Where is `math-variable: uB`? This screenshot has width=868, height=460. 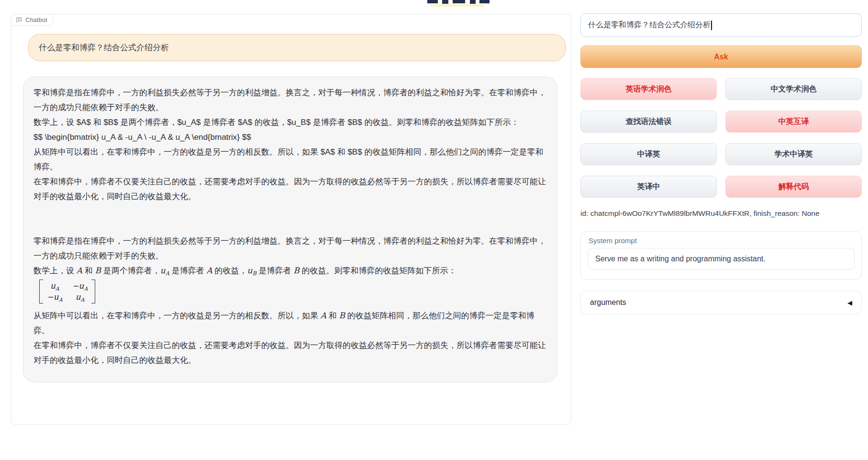 math-variable: uB is located at coordinates (252, 270).